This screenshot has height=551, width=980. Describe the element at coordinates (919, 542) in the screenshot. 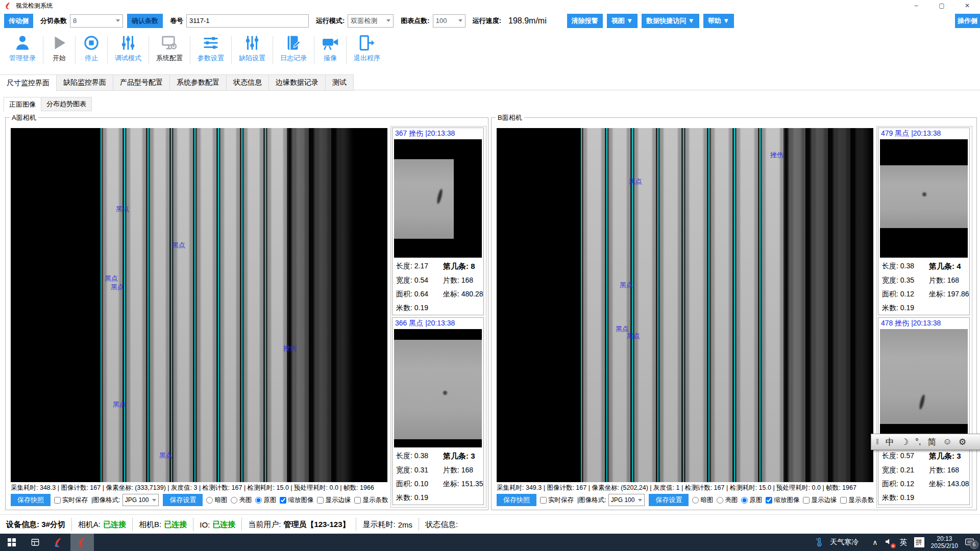

I see `ime-indicator: 拼` at that location.